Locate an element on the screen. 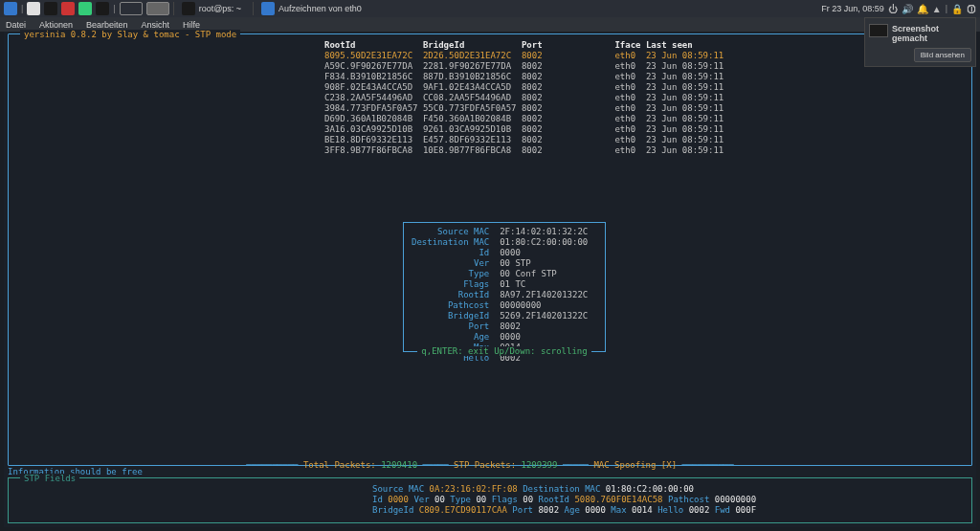 This screenshot has height=531, width=980. shutdown-icon: ⏼ is located at coordinates (971, 10).